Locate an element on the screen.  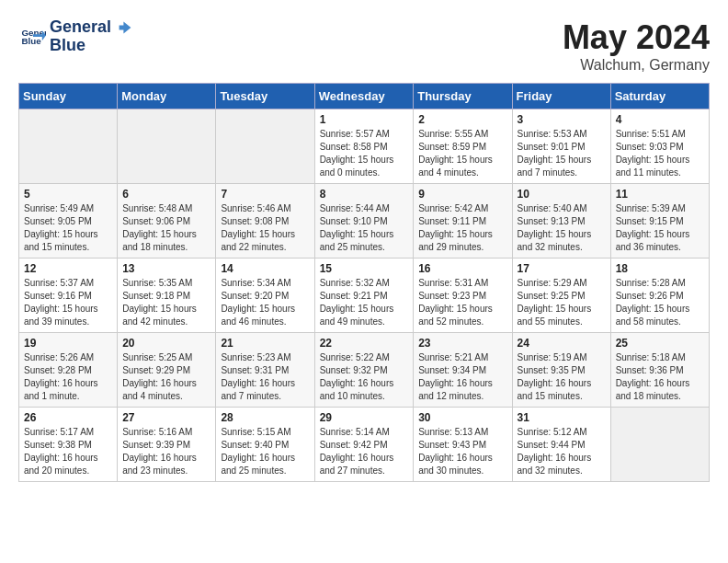
day-info: Sunrise: 5:14 AM Sunset: 9:42 PM Dayligh… is located at coordinates (364, 452).